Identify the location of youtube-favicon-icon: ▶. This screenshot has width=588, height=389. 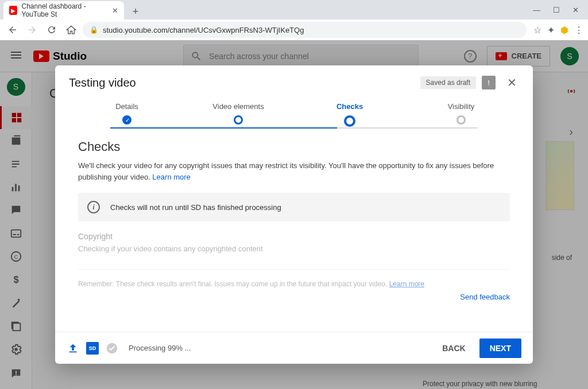
(13, 10).